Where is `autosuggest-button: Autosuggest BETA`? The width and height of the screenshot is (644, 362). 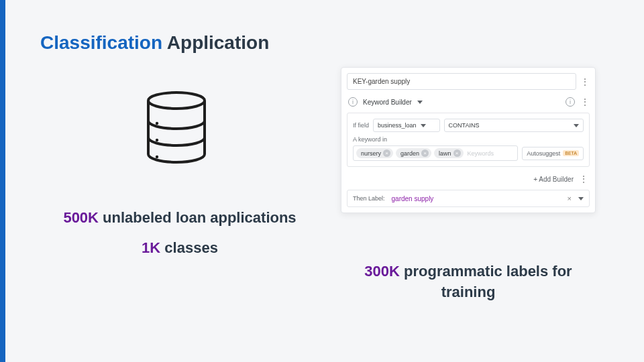
autosuggest-button: Autosuggest BETA is located at coordinates (553, 154).